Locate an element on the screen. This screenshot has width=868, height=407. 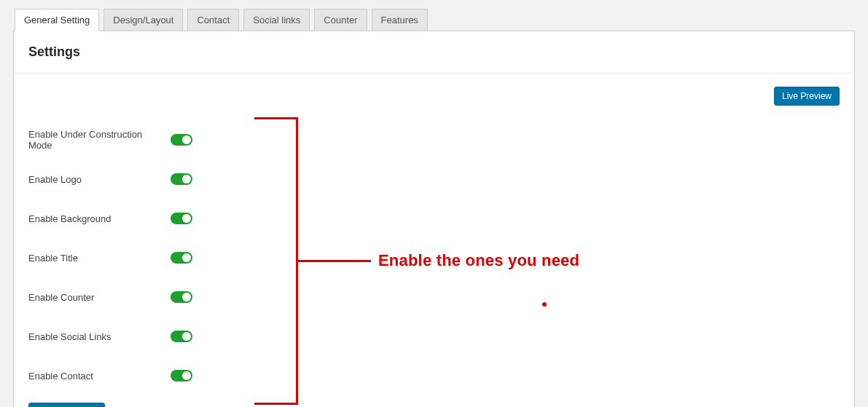
tab-counter: Counter is located at coordinates (340, 20).